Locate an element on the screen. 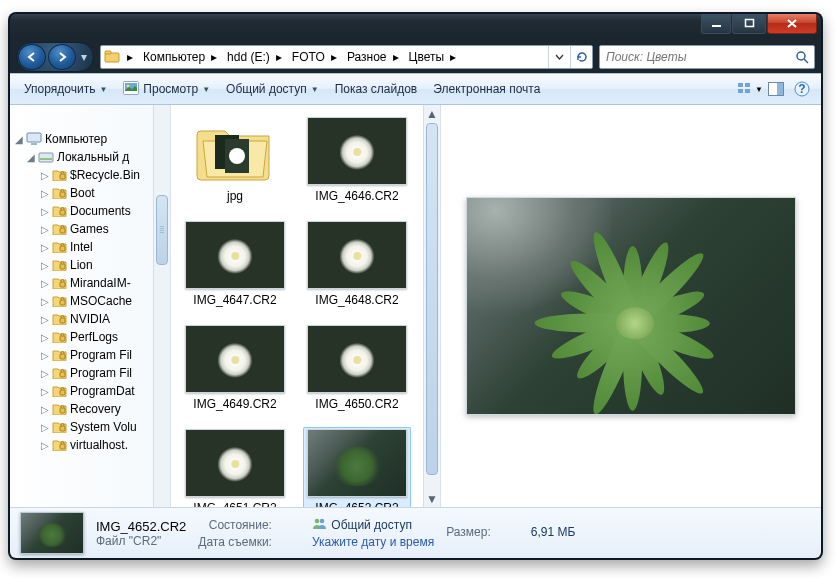  file-item: IMG_4647.CR2 is located at coordinates (235, 264).